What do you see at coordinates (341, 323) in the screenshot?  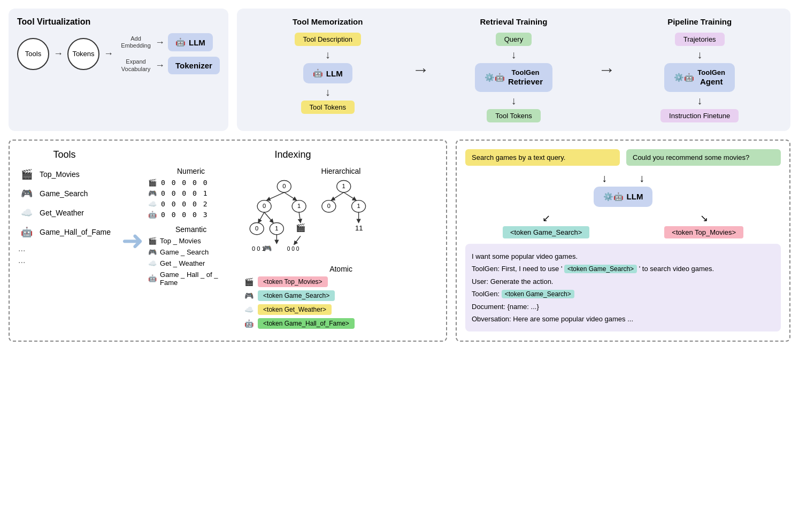 I see `atomic-row-3: 🤖 <token Game_Hall_of_Fame>` at bounding box center [341, 323].